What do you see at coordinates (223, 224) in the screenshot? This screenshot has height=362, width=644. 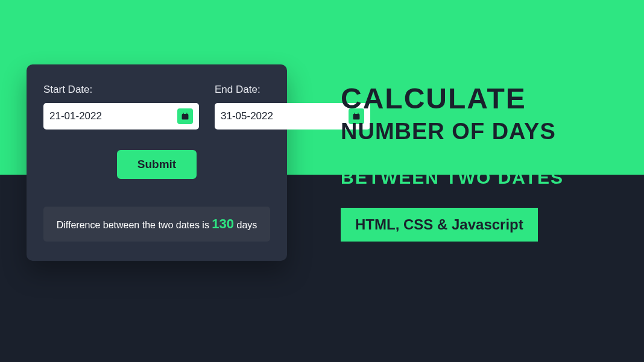 I see `result-number: 130` at bounding box center [223, 224].